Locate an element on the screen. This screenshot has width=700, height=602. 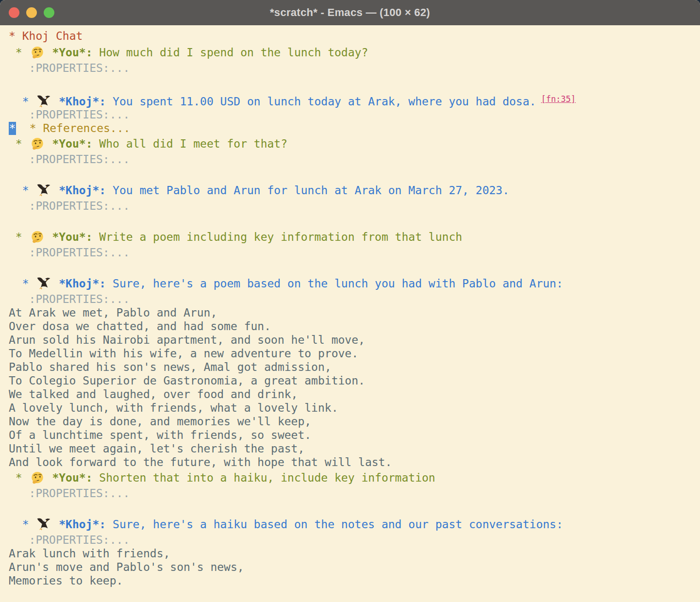
body-text: Of a lunchtime spent, with friends, so s… is located at coordinates (160, 435).